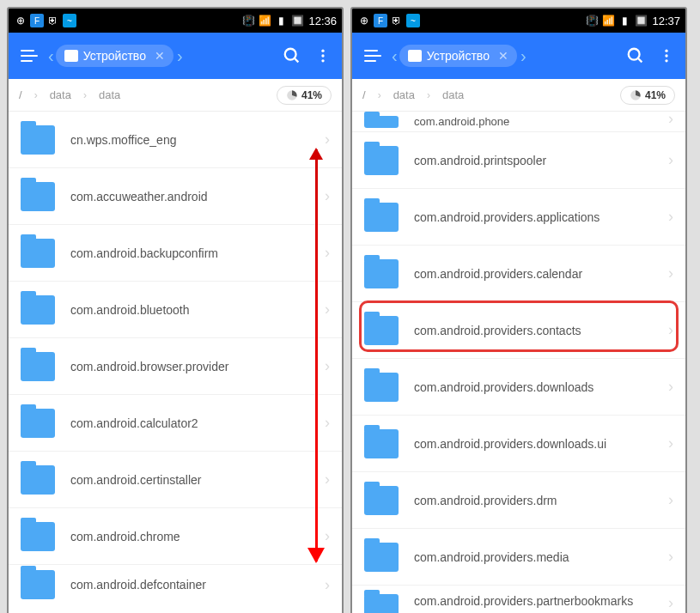  I want to click on status-bar: ⊕ F ⛨ ~ 📳 📶 ▮ 🔲 12:36, so click(175, 21).